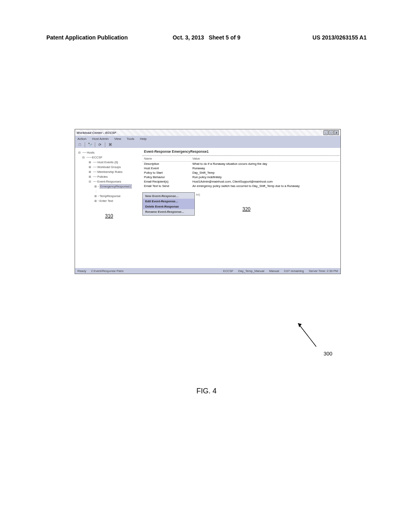 The width and height of the screenshot is (413, 532). What do you see at coordinates (169, 202) in the screenshot?
I see `context-edit-event-response: Edit Event-Response...` at bounding box center [169, 202].